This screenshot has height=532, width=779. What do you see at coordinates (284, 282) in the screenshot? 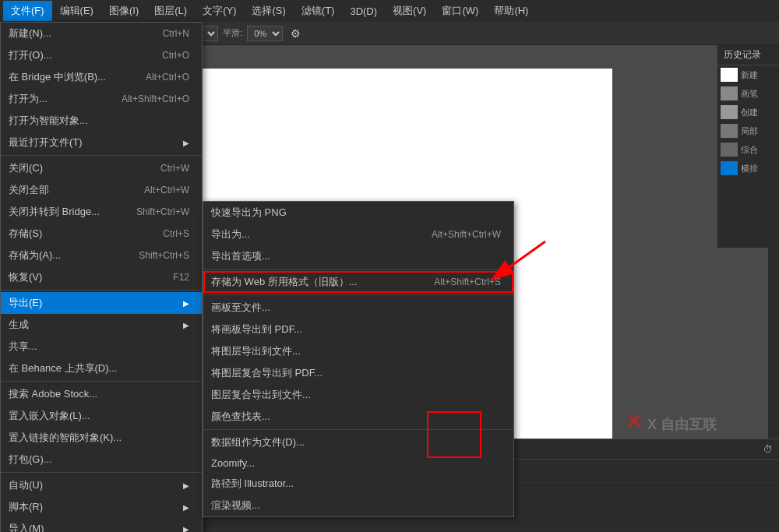
I see `submenu-save-web-label: 存储为 Web 所用格式（旧版）...` at bounding box center [284, 282].